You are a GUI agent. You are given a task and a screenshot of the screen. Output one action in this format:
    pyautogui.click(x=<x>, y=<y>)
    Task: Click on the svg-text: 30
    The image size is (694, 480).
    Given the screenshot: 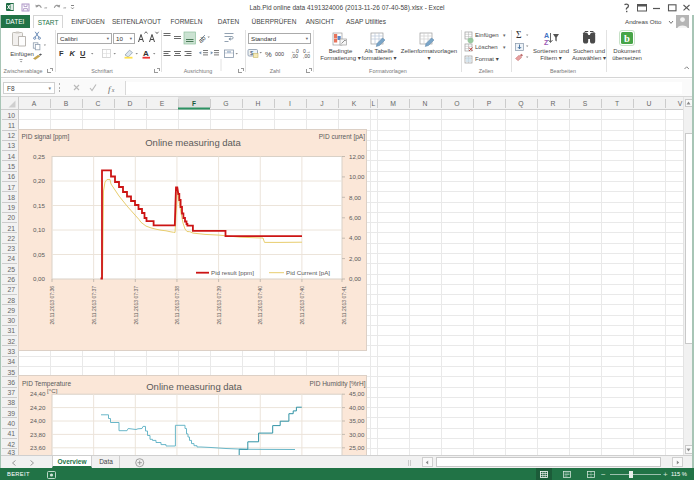 What is the action you would take?
    pyautogui.click(x=11, y=320)
    